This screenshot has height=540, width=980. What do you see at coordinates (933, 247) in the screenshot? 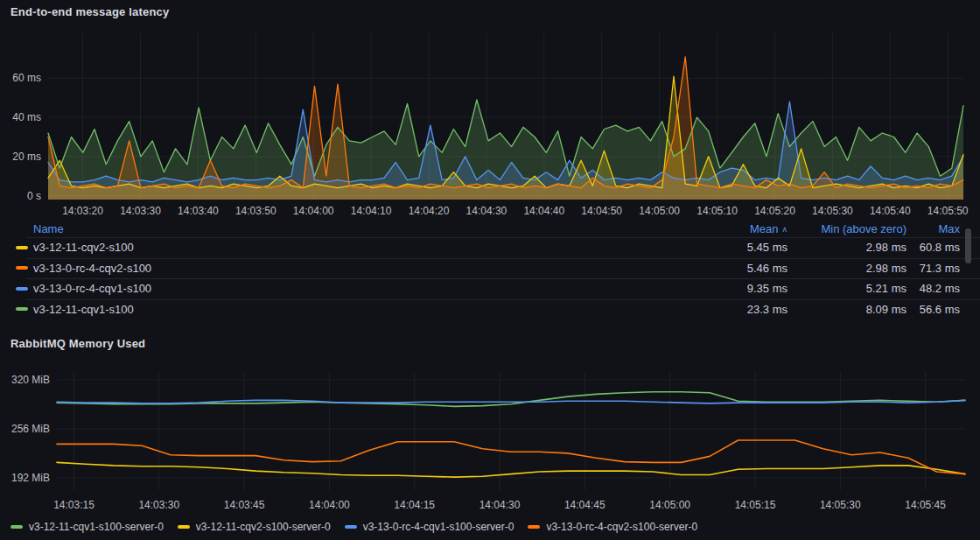
I see `max-value: 60.8 ms` at bounding box center [933, 247].